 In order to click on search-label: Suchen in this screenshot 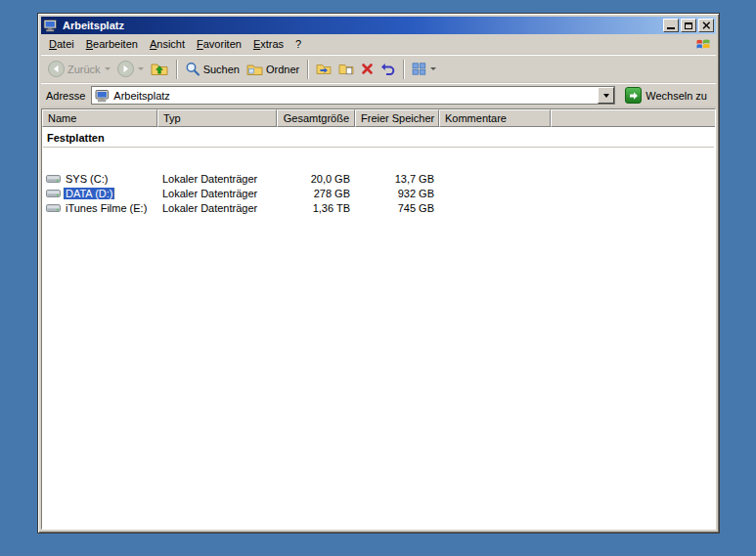, I will do `click(221, 69)`.